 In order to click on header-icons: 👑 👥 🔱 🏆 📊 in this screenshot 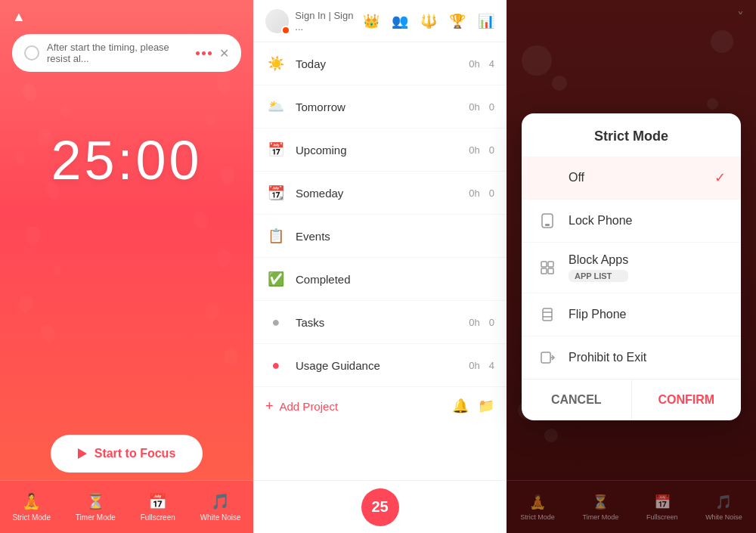, I will do `click(429, 21)`.